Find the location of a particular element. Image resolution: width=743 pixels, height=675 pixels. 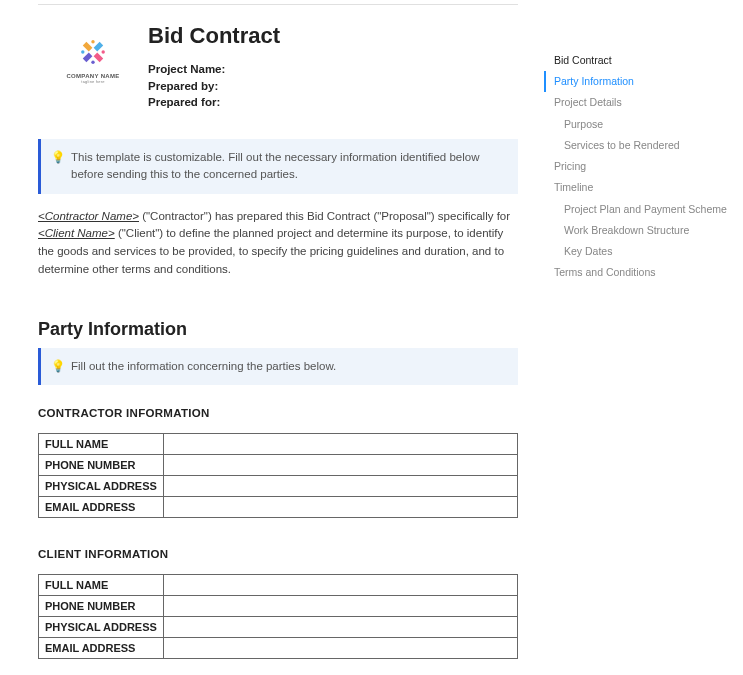

nav-key-dates: Key Dates is located at coordinates (637, 252).